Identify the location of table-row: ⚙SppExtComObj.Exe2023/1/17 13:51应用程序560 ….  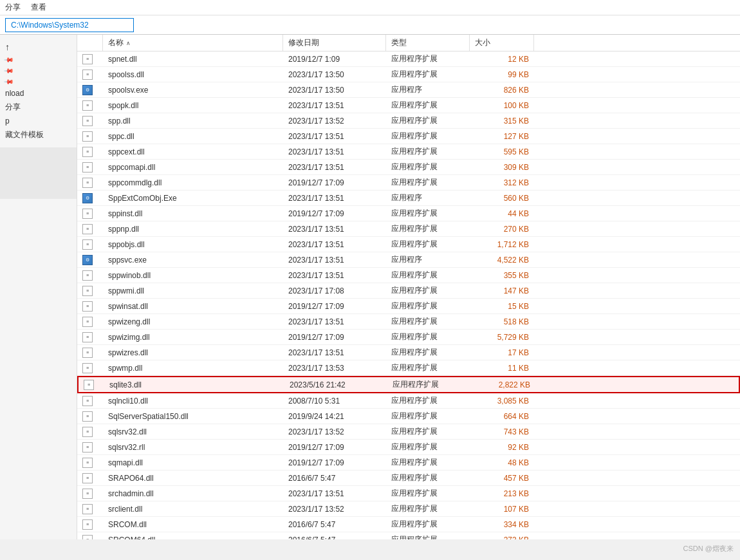
(409, 198).